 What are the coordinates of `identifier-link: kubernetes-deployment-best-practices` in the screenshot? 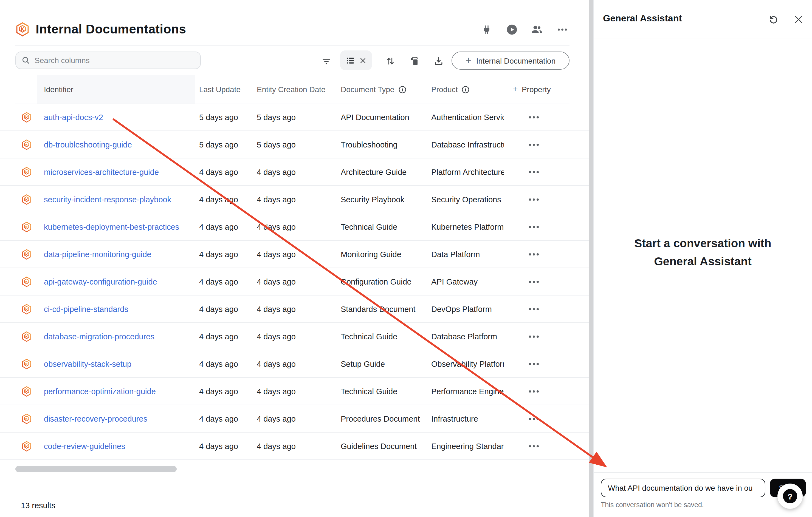 It's located at (111, 227).